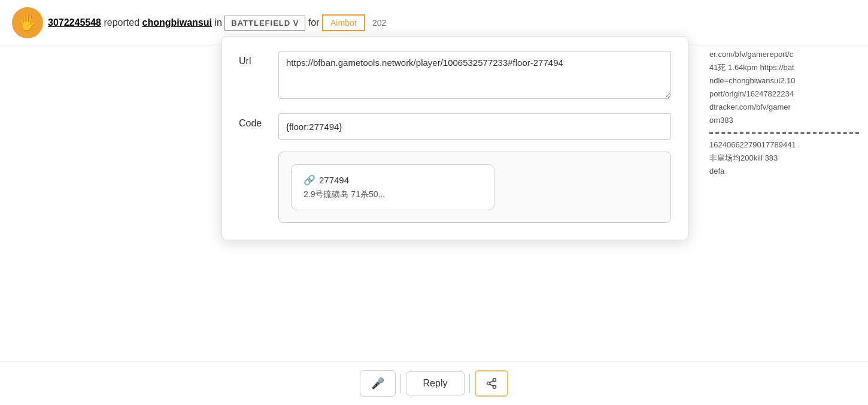 This screenshot has width=868, height=405. Describe the element at coordinates (452, 23) in the screenshot. I see `report-text: 3072245548 reported chongbiwansui in BAT…` at that location.